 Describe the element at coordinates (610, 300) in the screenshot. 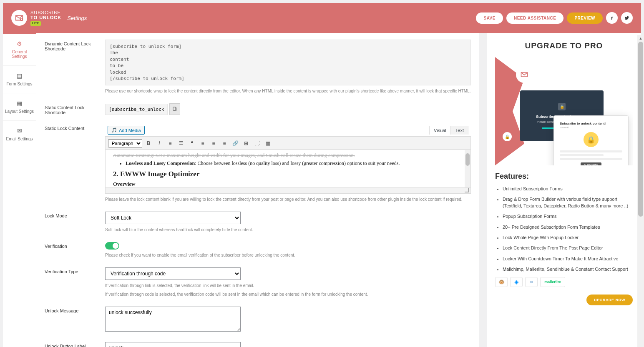

I see `upgrade-now-button: UPGRADE NOW` at that location.